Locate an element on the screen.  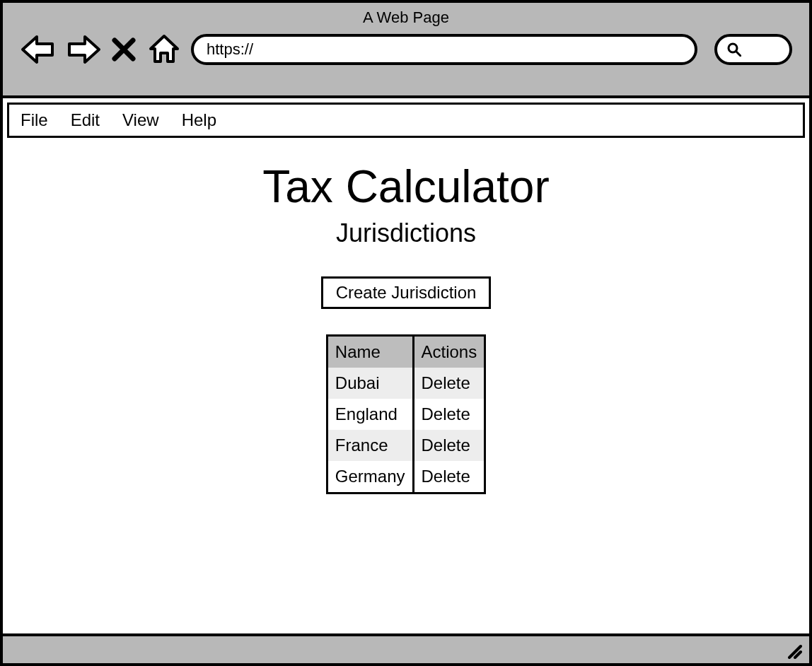
browser-chrome: A Web Page is located at coordinates (406, 51).